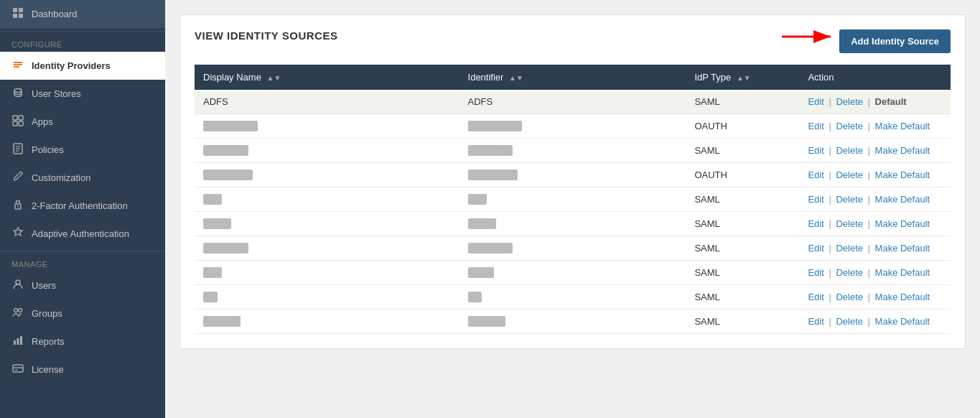 Image resolution: width=980 pixels, height=418 pixels. Describe the element at coordinates (83, 14) in the screenshot. I see `sidebar-item-dashboard: Dashboard` at that location.